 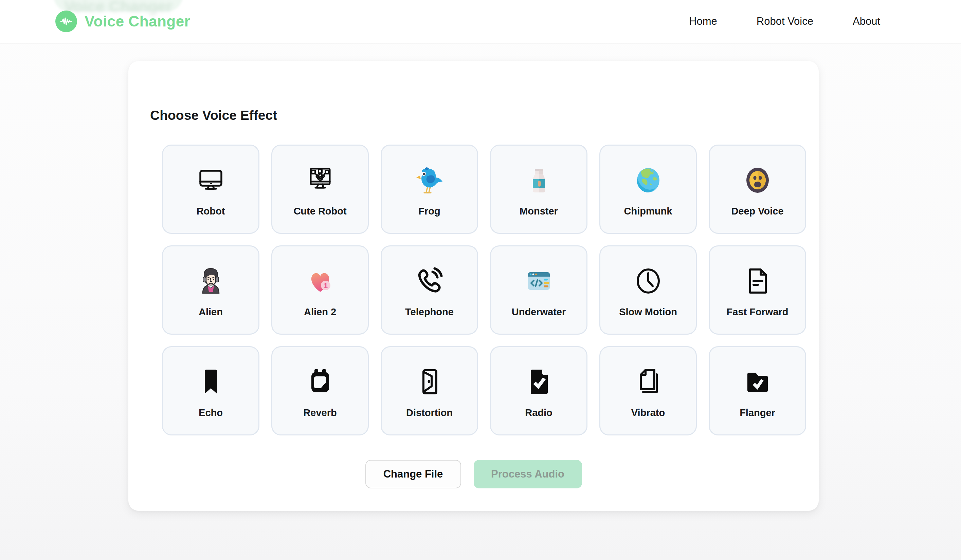 I want to click on bookmark-icon, so click(x=211, y=382).